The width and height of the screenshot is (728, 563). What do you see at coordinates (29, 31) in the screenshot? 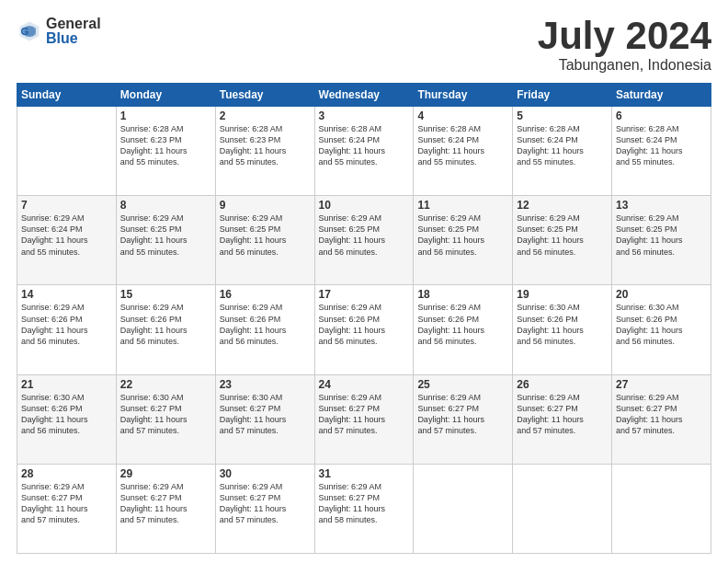
I see `generalblue-icon: G` at bounding box center [29, 31].